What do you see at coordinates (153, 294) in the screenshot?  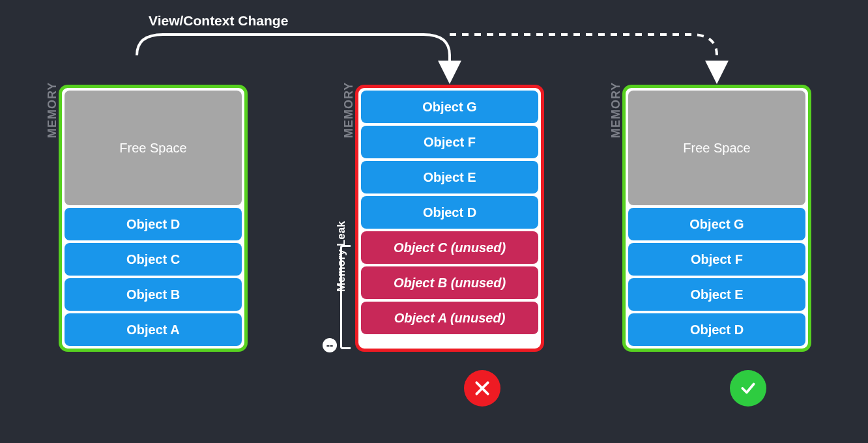 I see `object-cell: Object B` at bounding box center [153, 294].